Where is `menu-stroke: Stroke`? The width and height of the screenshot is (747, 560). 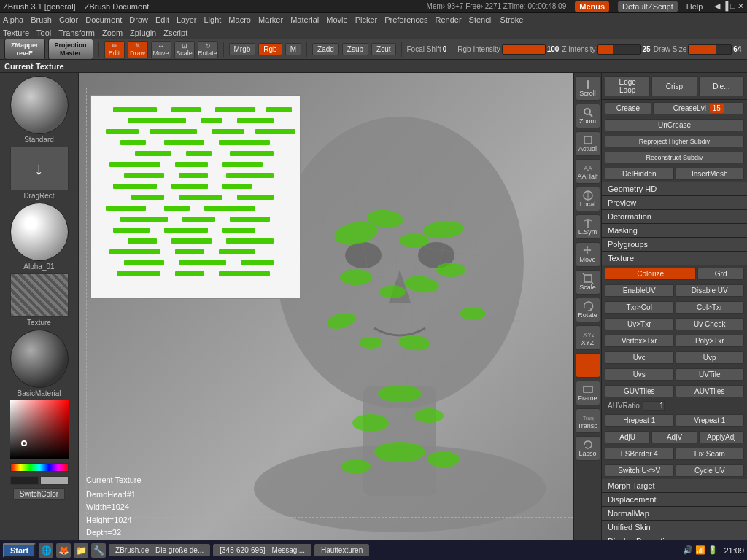 menu-stroke: Stroke is located at coordinates (512, 20).